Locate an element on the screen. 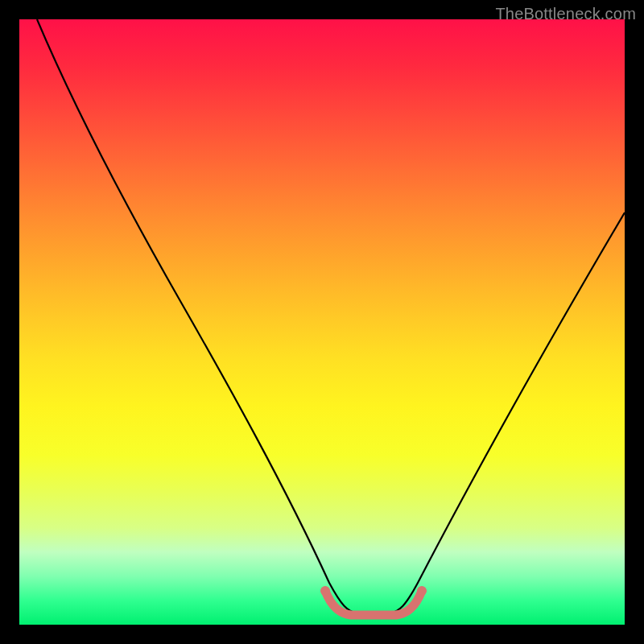  optimal-zone-marker-line is located at coordinates (374, 603).